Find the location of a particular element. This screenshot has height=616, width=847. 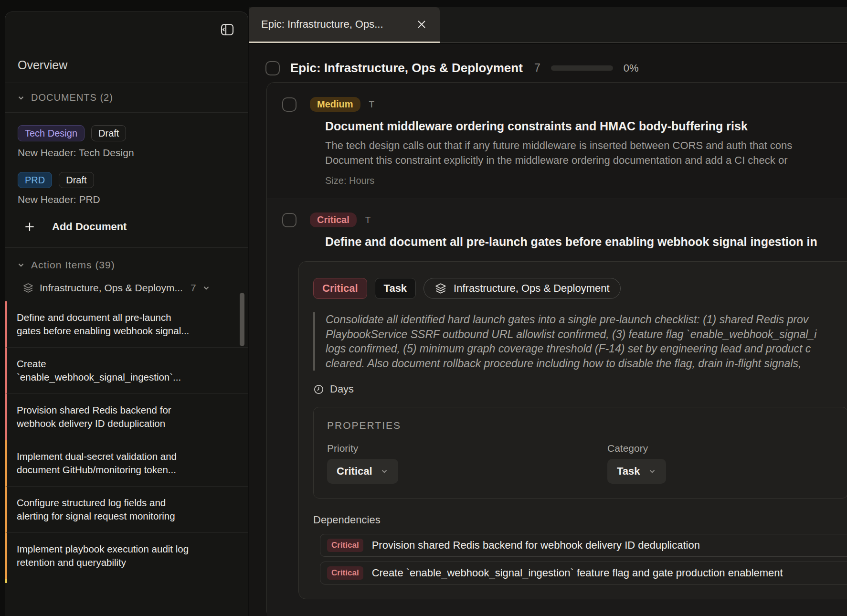

description-line: cleared. Also document rollback procedur… is located at coordinates (586, 364).